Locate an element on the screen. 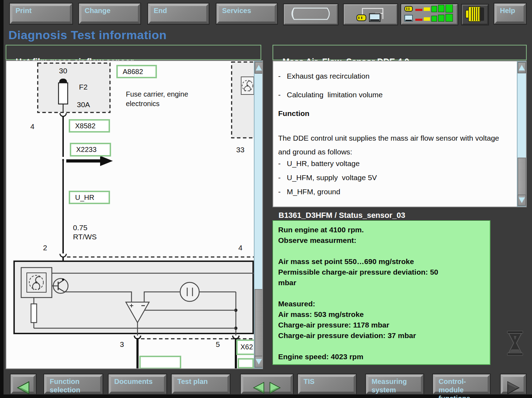  services-button: Services is located at coordinates (247, 14).